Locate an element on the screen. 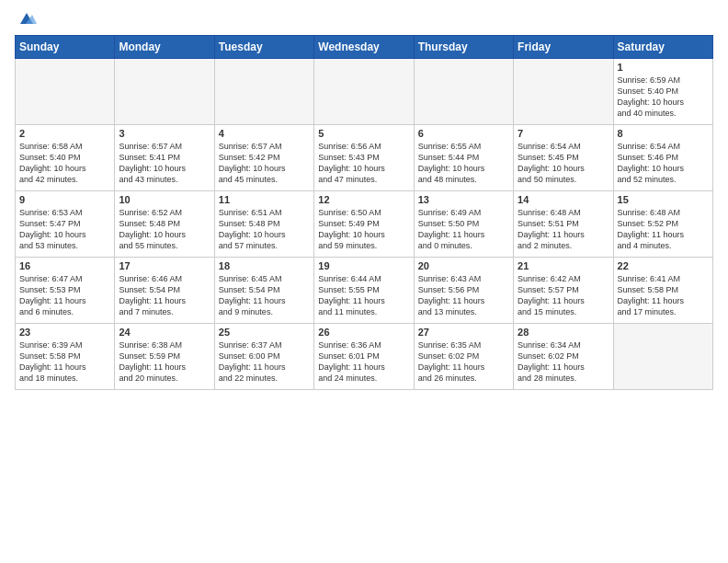 The height and width of the screenshot is (563, 728). day-detail: Sunrise: 6:56 AM Sunset: 5:43 PM Dayligh… is located at coordinates (364, 164).